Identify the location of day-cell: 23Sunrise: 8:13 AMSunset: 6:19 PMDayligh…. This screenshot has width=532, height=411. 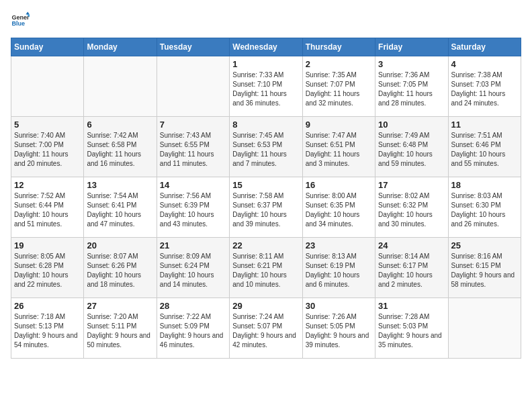
(339, 268).